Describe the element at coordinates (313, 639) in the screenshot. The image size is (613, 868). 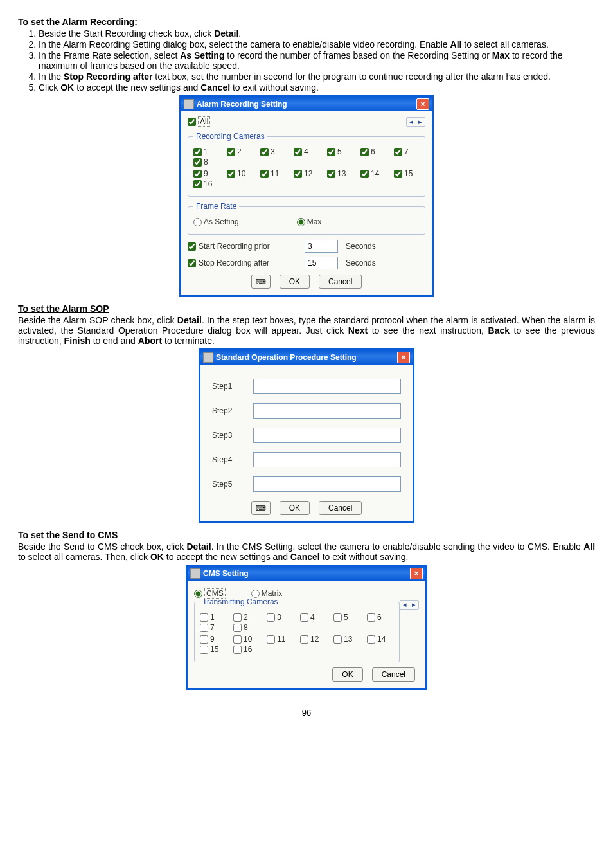
I see `cms-cam-12: 12` at that location.